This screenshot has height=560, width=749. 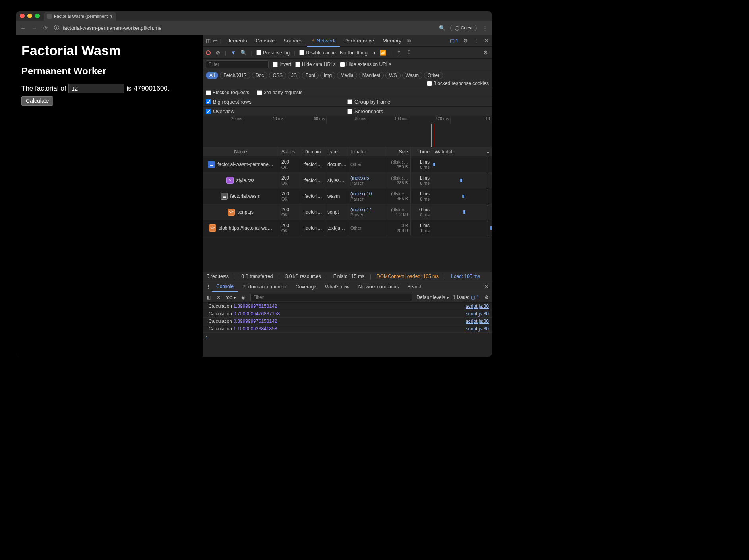 What do you see at coordinates (208, 41) in the screenshot?
I see `inspect-icon: ◫` at bounding box center [208, 41].